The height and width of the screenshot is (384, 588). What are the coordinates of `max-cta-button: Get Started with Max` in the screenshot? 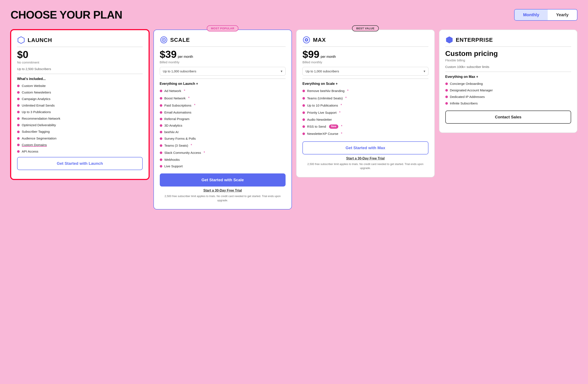 It's located at (365, 148).